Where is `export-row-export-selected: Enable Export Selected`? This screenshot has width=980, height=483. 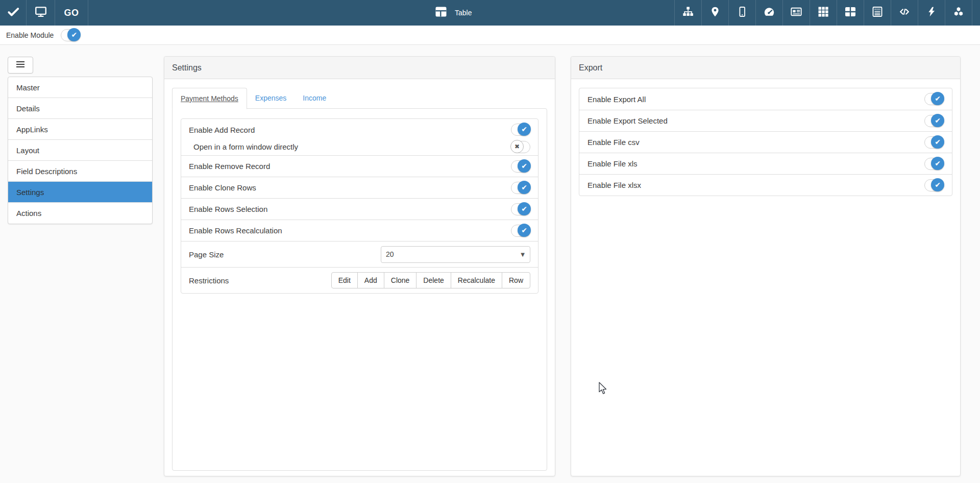
export-row-export-selected: Enable Export Selected is located at coordinates (766, 120).